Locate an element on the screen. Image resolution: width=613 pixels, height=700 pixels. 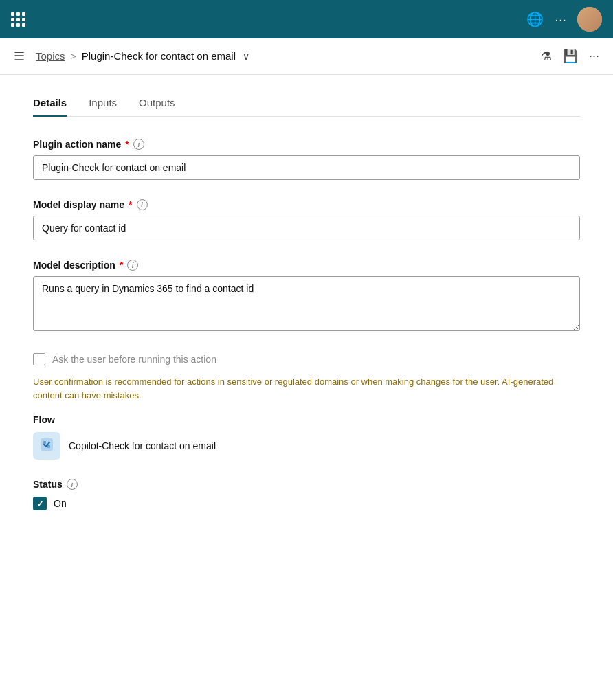
globe-icon: 🌐 is located at coordinates (535, 19).